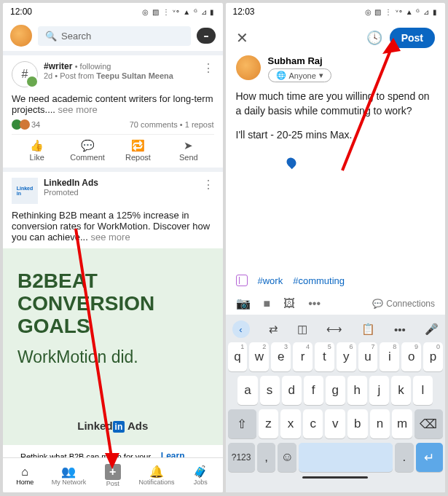 This screenshot has width=448, height=496. I want to click on key-q: q1, so click(237, 357).